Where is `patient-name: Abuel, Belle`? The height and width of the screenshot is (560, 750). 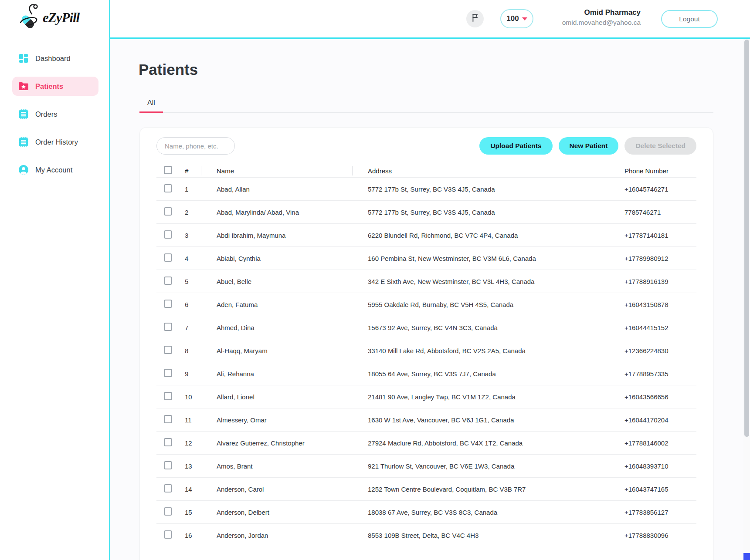
patient-name: Abuel, Belle is located at coordinates (292, 281).